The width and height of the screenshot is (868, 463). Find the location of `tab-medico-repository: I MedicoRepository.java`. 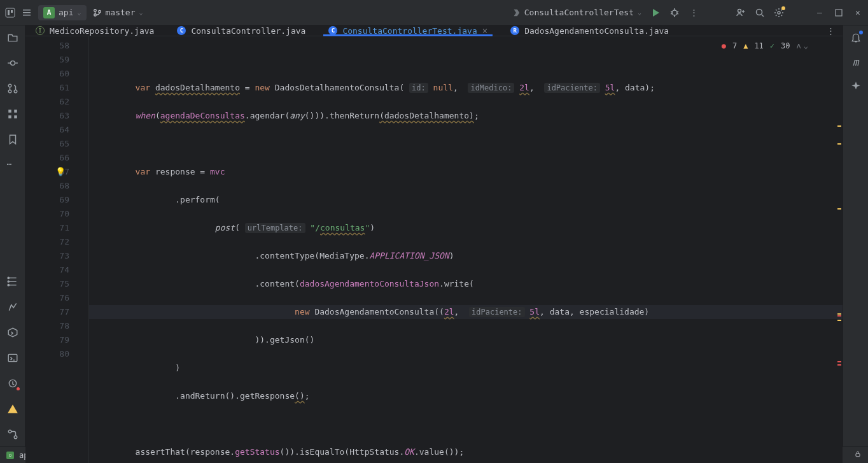

tab-medico-repository: I MedicoRepository.java is located at coordinates (95, 31).